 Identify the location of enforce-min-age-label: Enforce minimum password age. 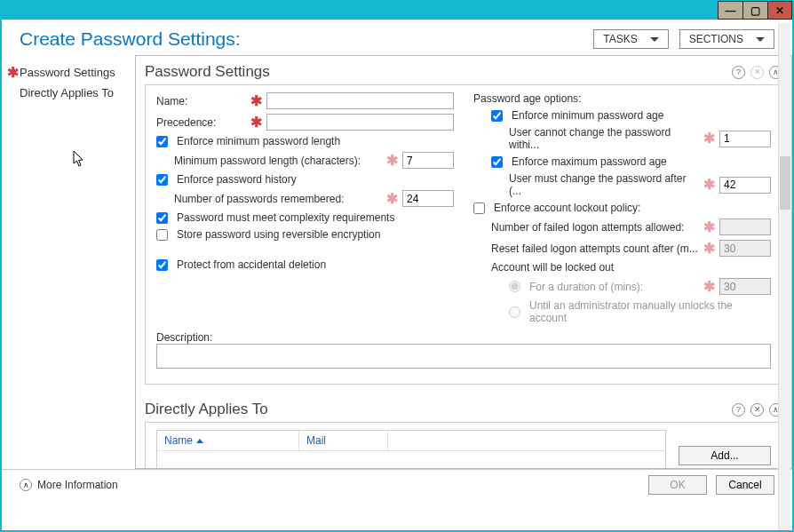
(588, 115).